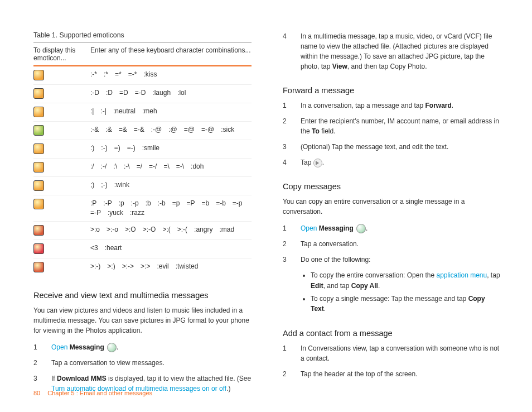  I want to click on emoticon-code: :sick, so click(228, 130).